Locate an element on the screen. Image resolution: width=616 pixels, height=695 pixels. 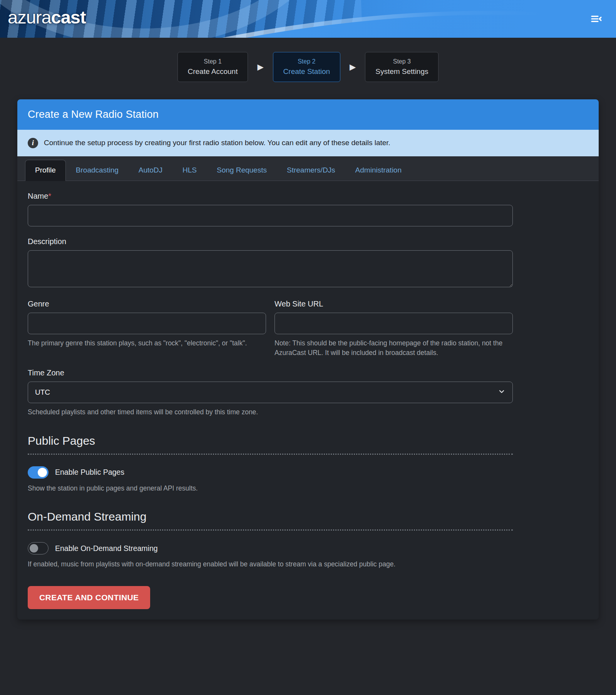
setup-step-indicator: Step 1 Create Account ▶ Step 2 Create St… is located at coordinates (308, 67).